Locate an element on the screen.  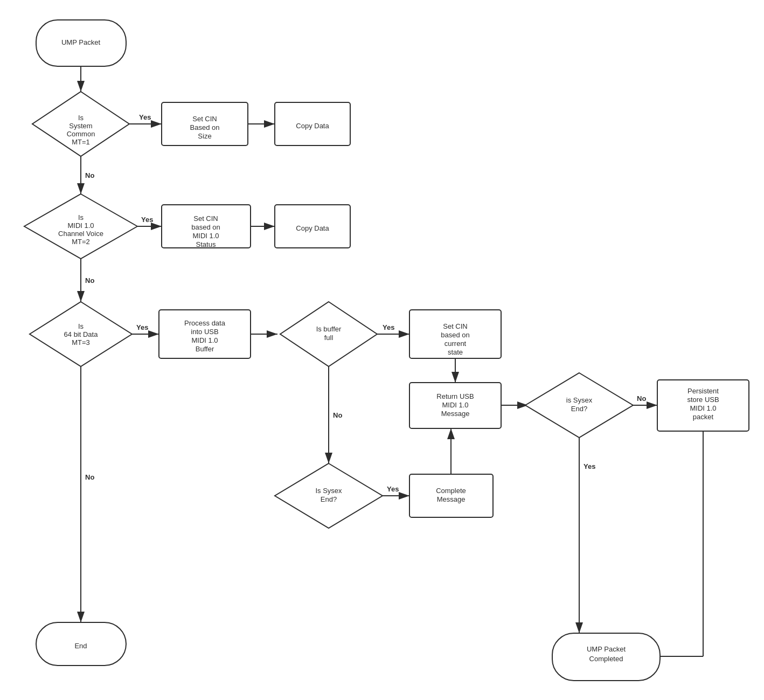
d1-yes-label: Yes is located at coordinates (145, 117).